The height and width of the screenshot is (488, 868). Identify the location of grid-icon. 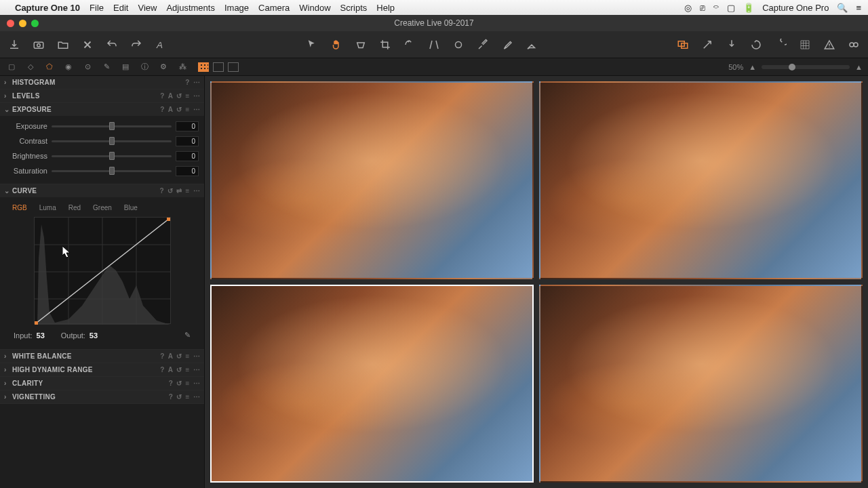
(805, 45).